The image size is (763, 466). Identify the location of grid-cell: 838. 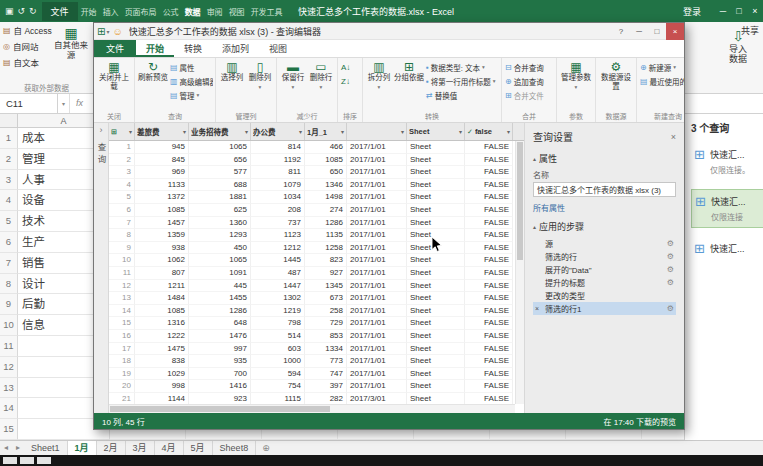
(162, 362).